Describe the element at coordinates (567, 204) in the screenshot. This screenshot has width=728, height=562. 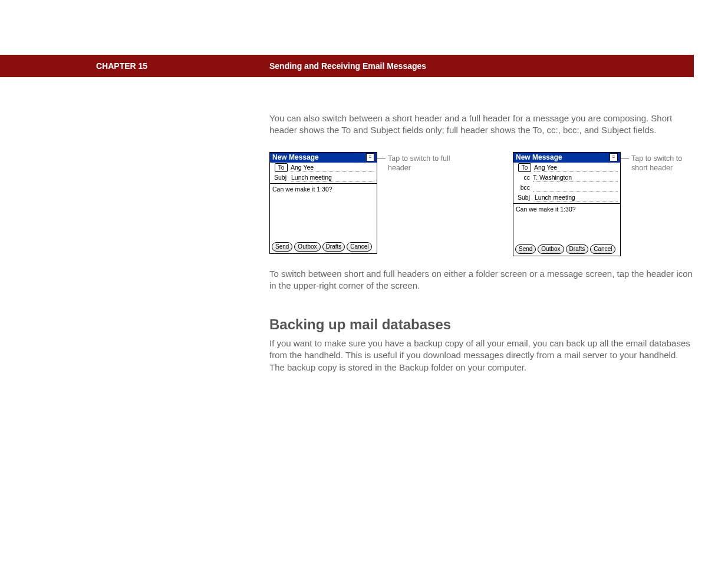
I see `palm-screen-full-header: New Message ≡ To Ang Yee cc T. Washingto…` at that location.